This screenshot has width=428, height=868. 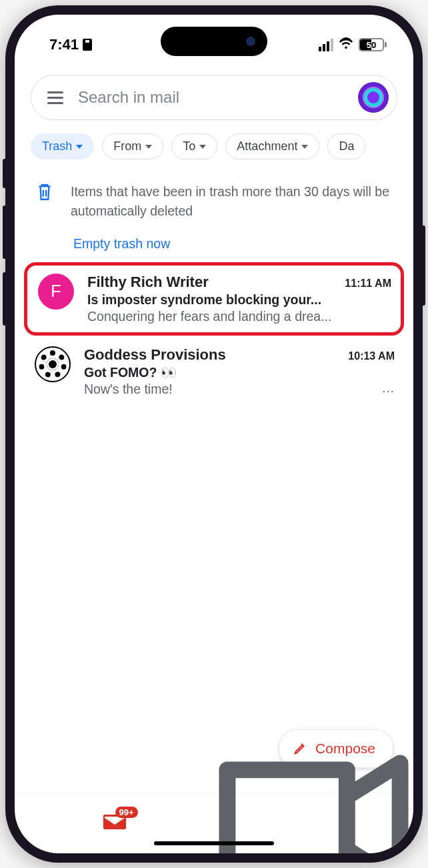 What do you see at coordinates (214, 145) in the screenshot?
I see `filter-chips: Trash From To Attachment Da` at bounding box center [214, 145].